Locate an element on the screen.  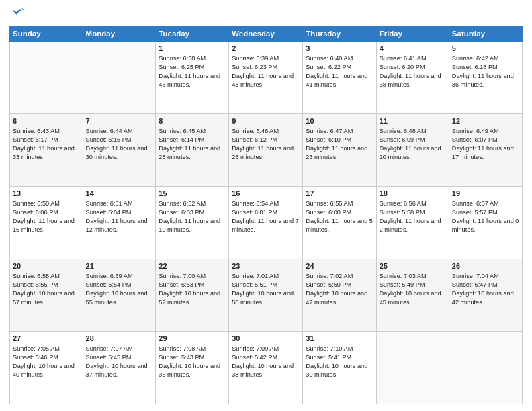
sunrise-text: Sunrise: 6:58 AM is located at coordinates (46, 277).